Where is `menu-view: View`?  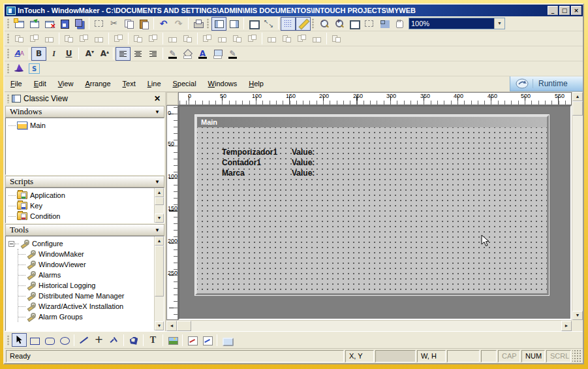
menu-view: View is located at coordinates (66, 84).